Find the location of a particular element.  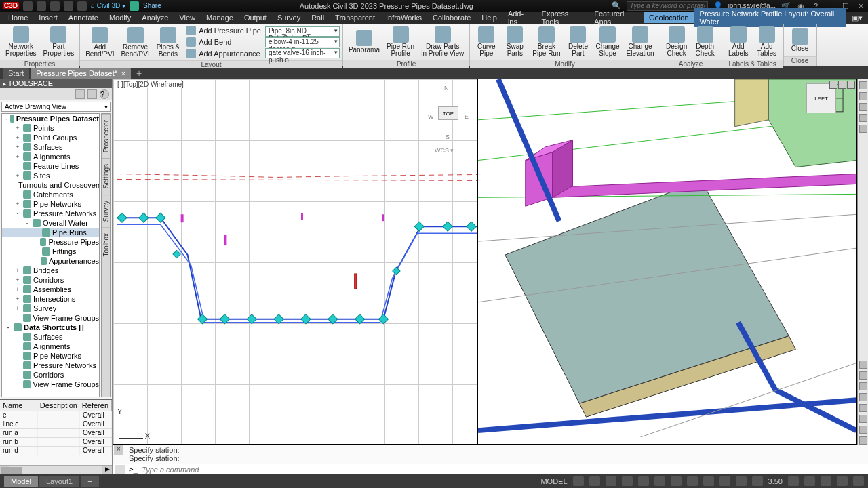

layout-tab-layout1: Layout1 is located at coordinates (60, 481).